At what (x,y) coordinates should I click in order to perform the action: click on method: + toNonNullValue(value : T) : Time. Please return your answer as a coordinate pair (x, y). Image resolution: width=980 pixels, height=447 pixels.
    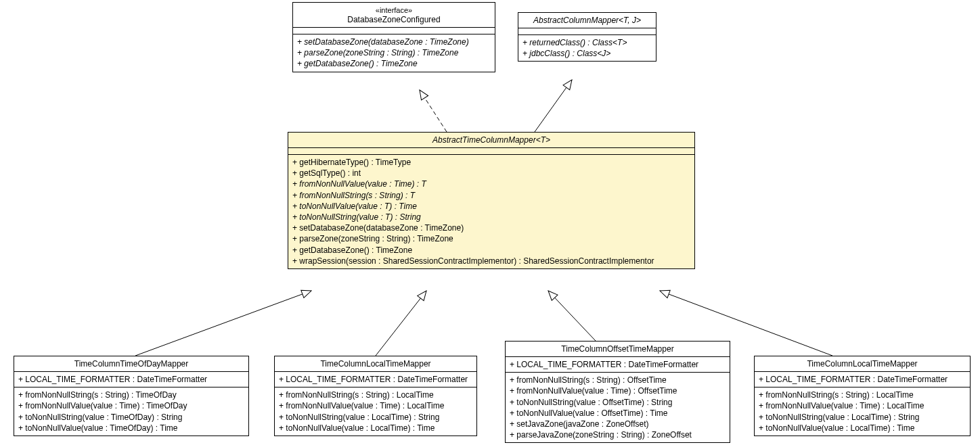
    Looking at the image, I should click on (491, 206).